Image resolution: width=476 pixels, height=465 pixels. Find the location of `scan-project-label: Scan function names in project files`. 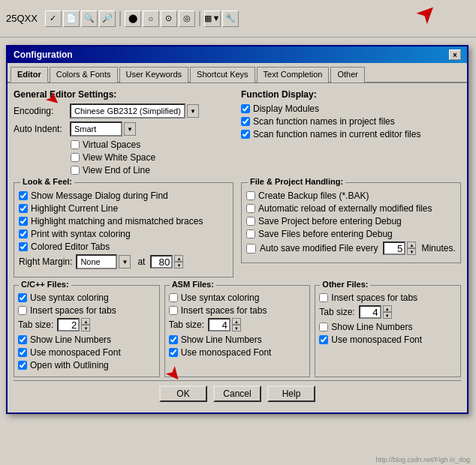

scan-project-label: Scan function names in project files is located at coordinates (324, 122).